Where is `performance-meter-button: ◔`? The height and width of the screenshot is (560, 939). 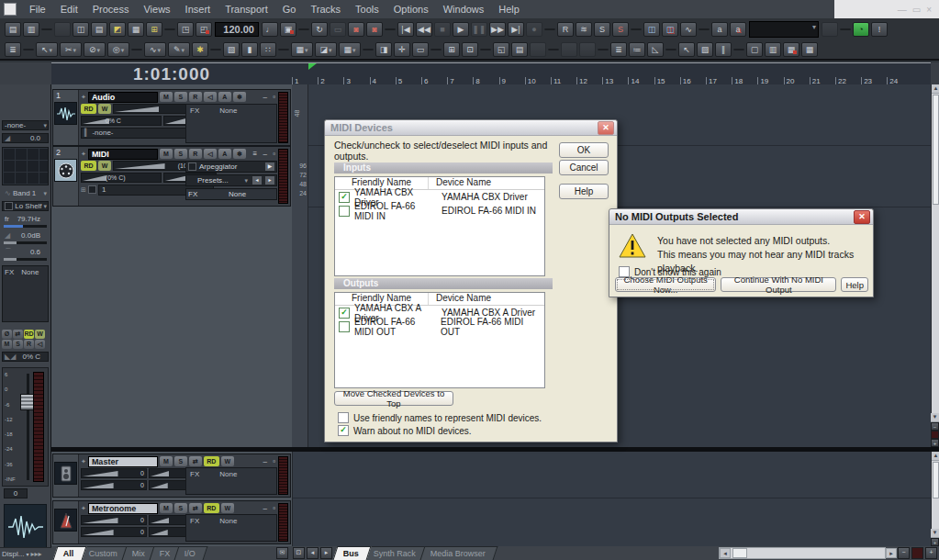 performance-meter-button: ◔ is located at coordinates (861, 29).